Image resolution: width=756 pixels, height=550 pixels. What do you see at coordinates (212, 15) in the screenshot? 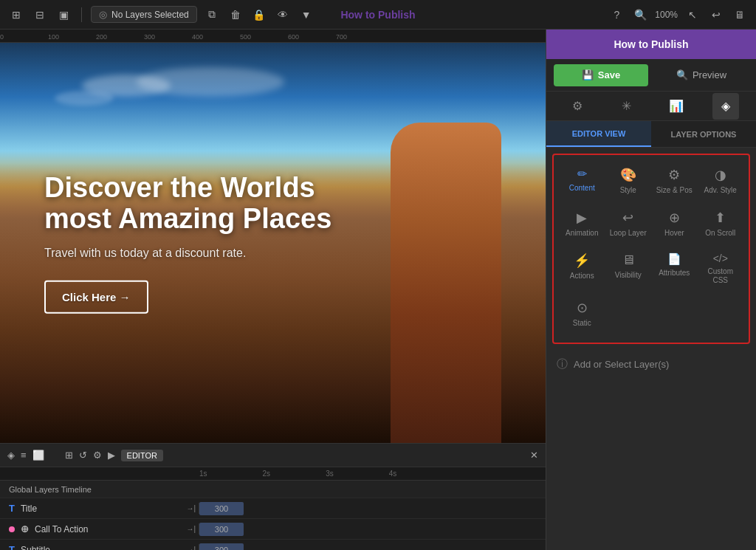
I see `copy-icon: ⧉` at bounding box center [212, 15].